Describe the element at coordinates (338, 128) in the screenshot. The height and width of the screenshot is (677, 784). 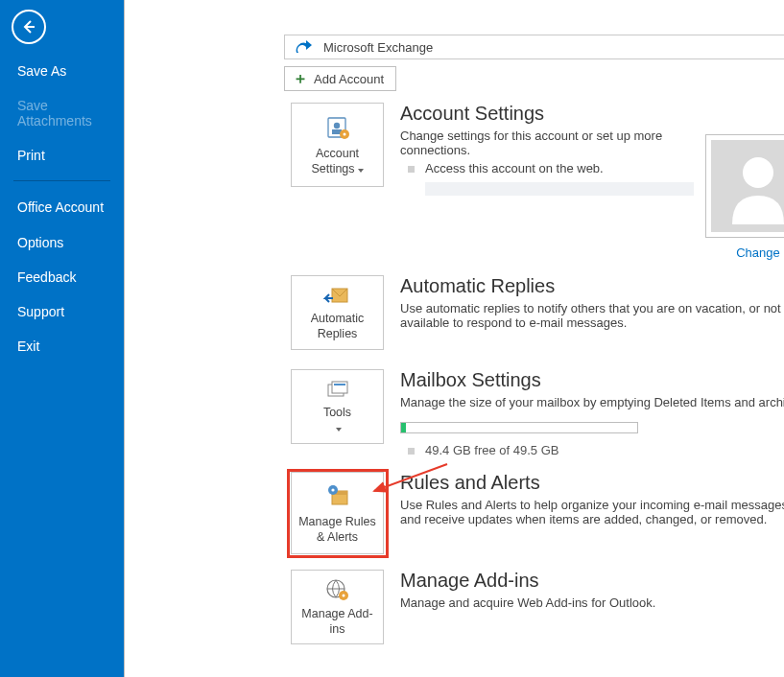
I see `account-settings-icon` at that location.